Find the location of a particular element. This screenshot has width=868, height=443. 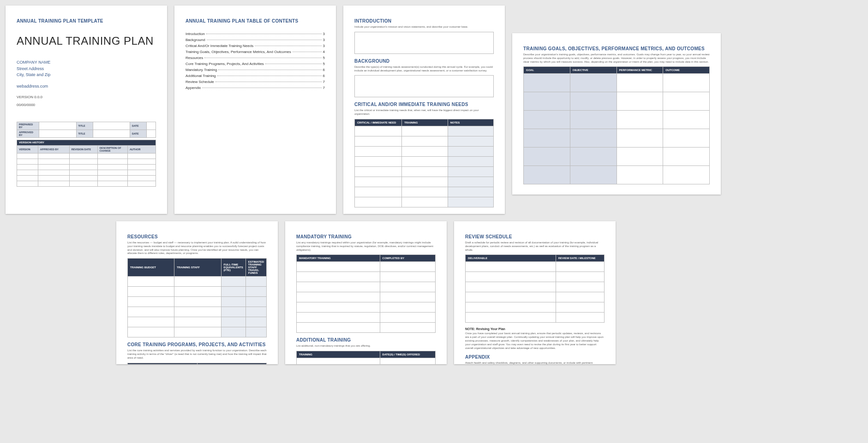

document-title: ANNUAL TRAINING PLAN is located at coordinates (86, 41).